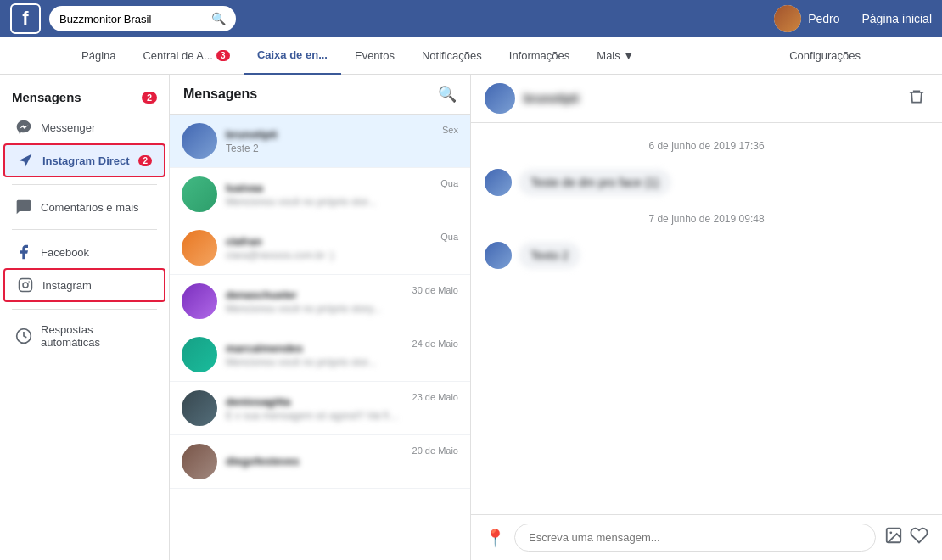  What do you see at coordinates (85, 285) in the screenshot?
I see `sidebar-item-instagram: Instagram` at bounding box center [85, 285].